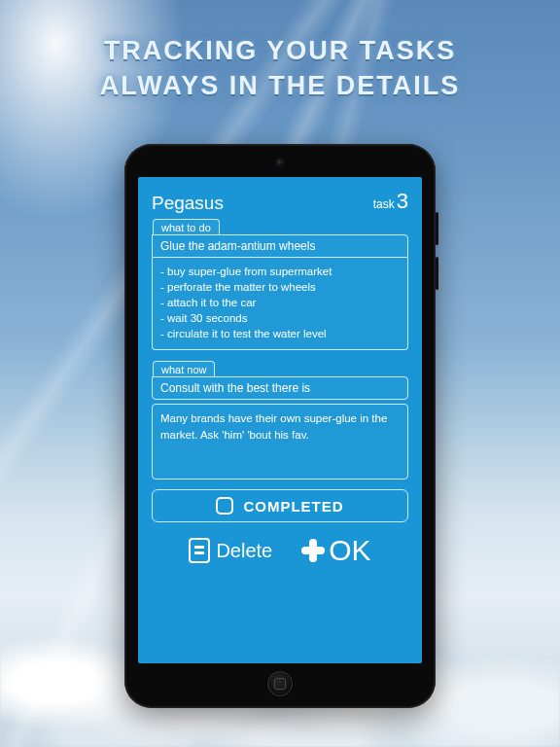 This screenshot has height=747, width=560. What do you see at coordinates (391, 201) in the screenshot?
I see `task-counter: task 3` at bounding box center [391, 201].